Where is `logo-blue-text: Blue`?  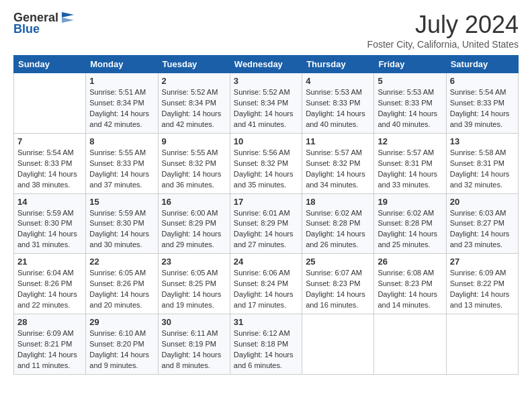 logo-blue-text: Blue is located at coordinates (27, 30).